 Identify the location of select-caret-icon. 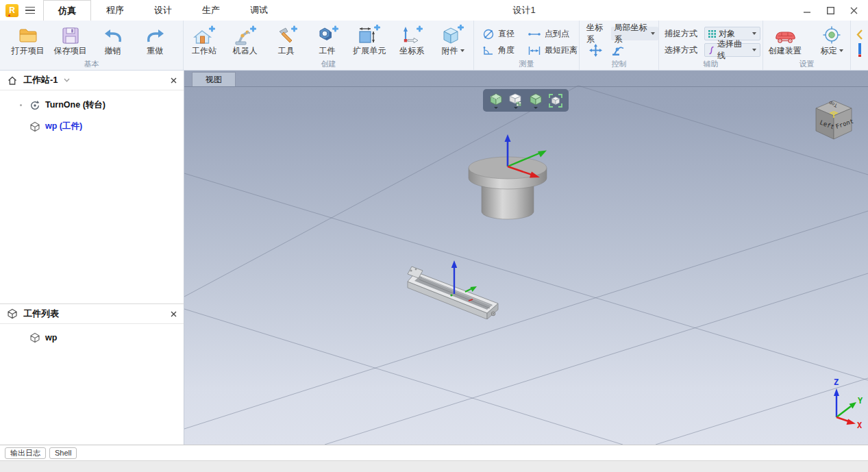
(754, 50).